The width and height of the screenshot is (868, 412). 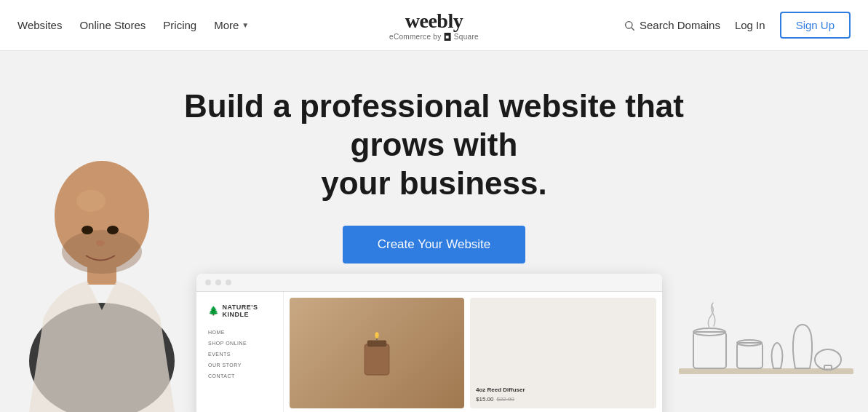 I want to click on nav-more-dropdown: More ▼, so click(x=231, y=25).